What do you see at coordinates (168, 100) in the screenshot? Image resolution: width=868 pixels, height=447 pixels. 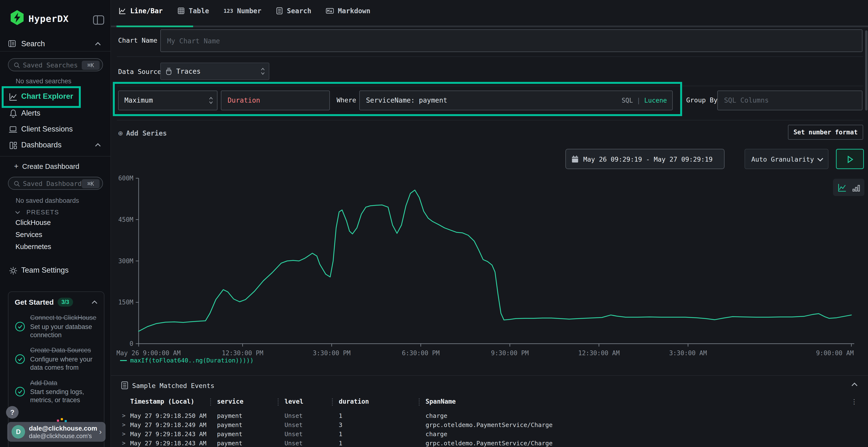 I see `aggregation-select: Maximum` at bounding box center [168, 100].